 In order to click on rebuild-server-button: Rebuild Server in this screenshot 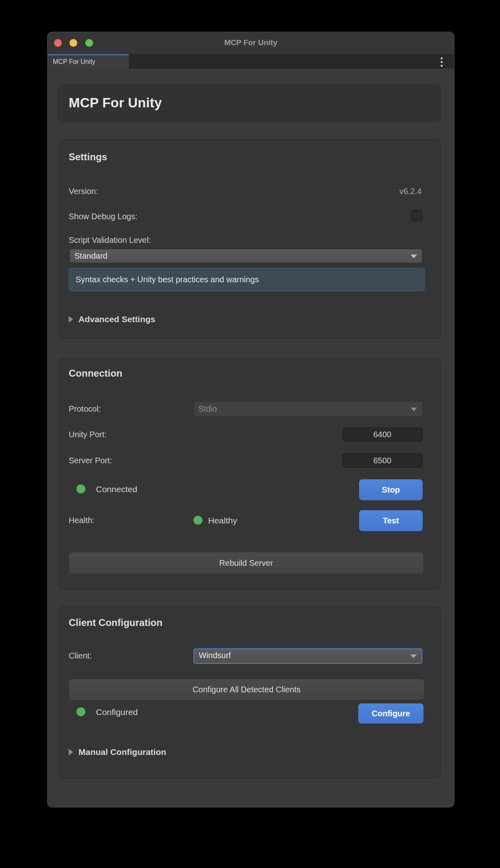, I will do `click(246, 563)`.